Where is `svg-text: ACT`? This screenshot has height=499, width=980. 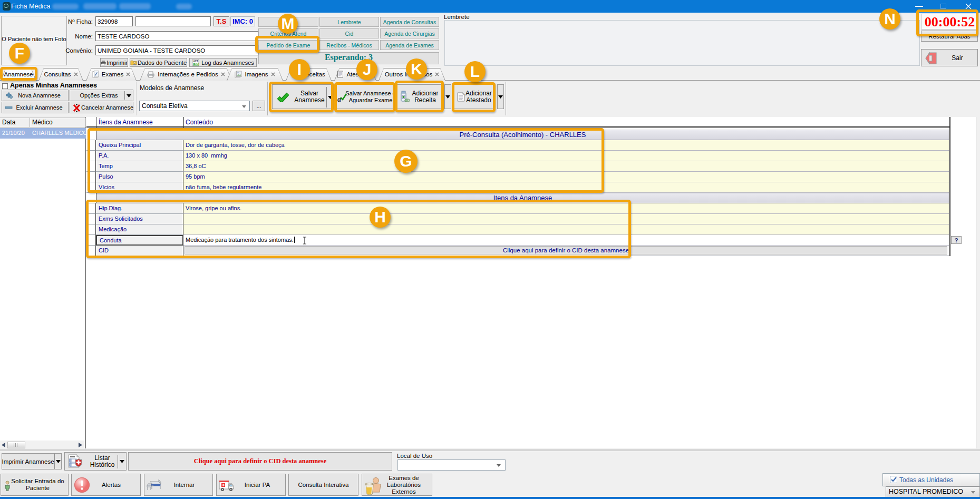
svg-text: ACT is located at coordinates (196, 61).